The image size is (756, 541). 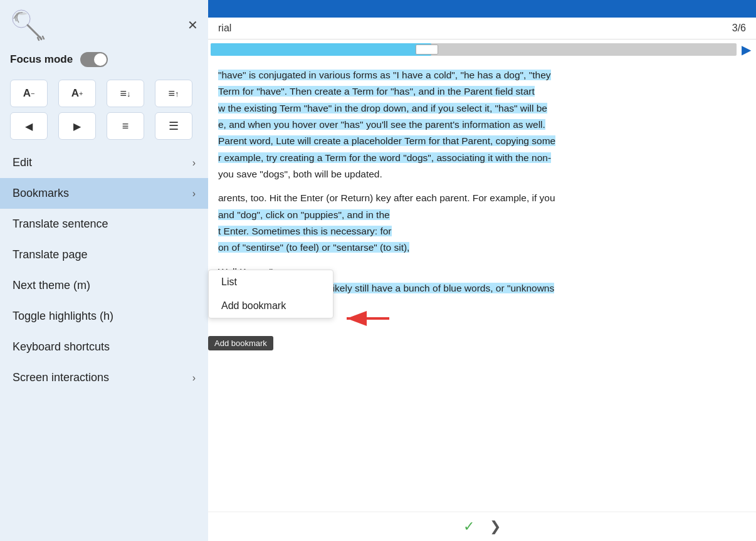 I want to click on prev-page-button: ◀, so click(x=29, y=126).